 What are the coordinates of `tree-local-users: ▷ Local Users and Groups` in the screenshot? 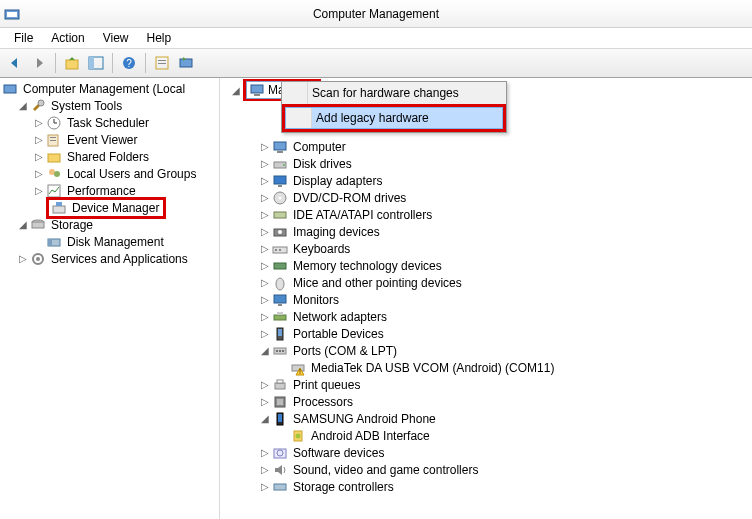 It's located at (110, 174).